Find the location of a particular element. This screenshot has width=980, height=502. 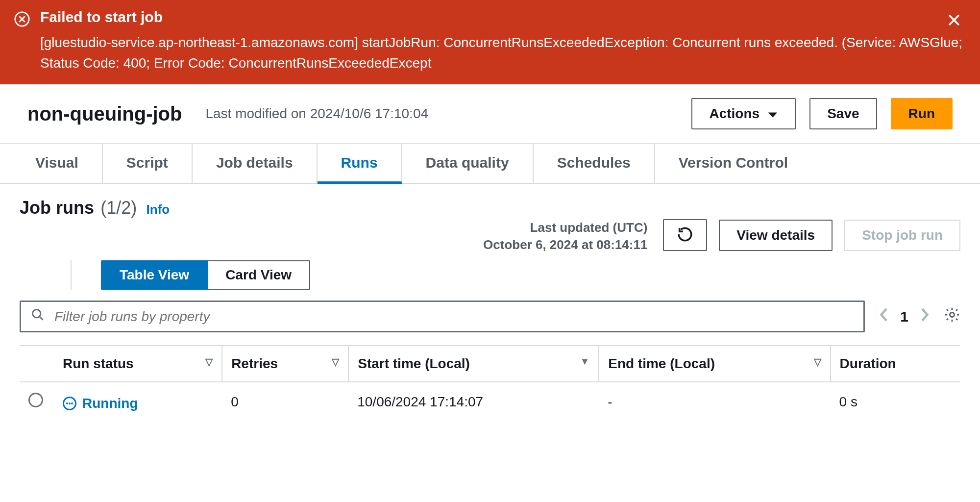

col-run-status: Run status ▽ is located at coordinates (138, 364).